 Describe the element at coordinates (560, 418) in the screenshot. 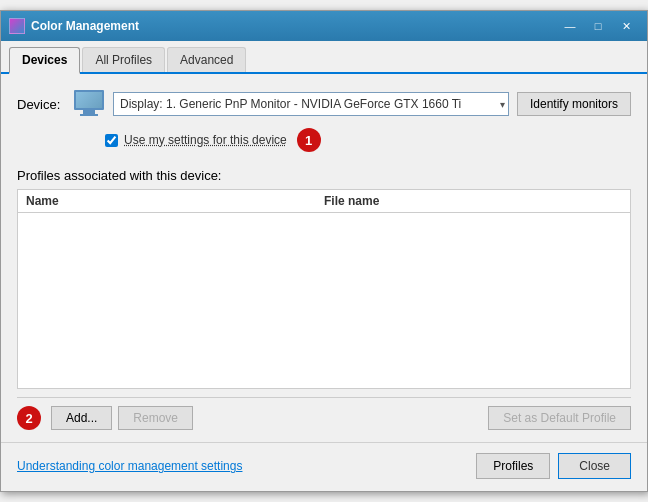

I see `set-default-profile-button: Set as Default Profile` at that location.